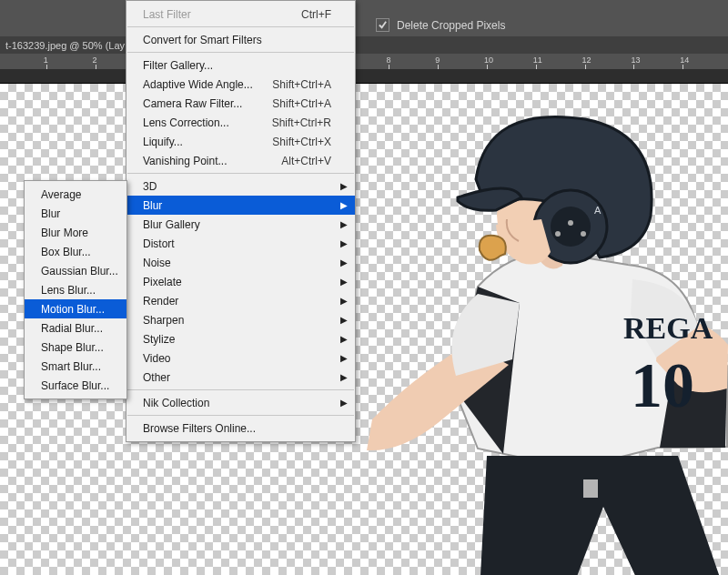  Describe the element at coordinates (76, 213) in the screenshot. I see `blur-submenu-item-blur: Blur` at that location.